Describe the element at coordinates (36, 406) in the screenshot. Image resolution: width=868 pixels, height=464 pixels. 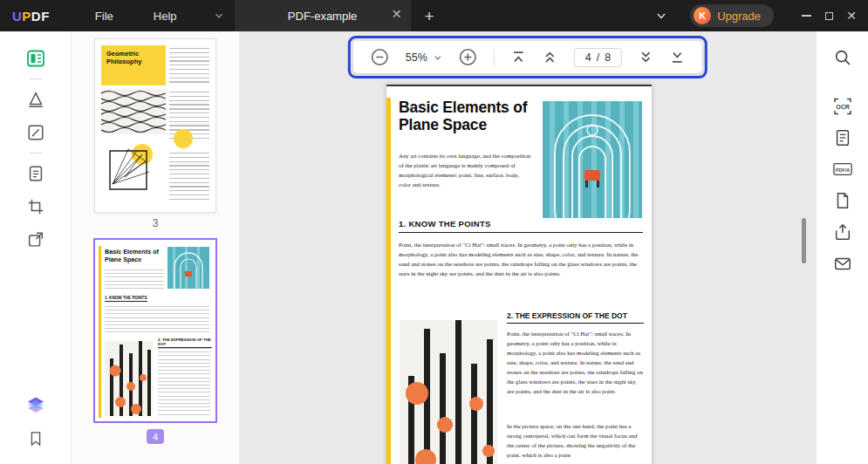
I see `ai-assistant-button` at that location.